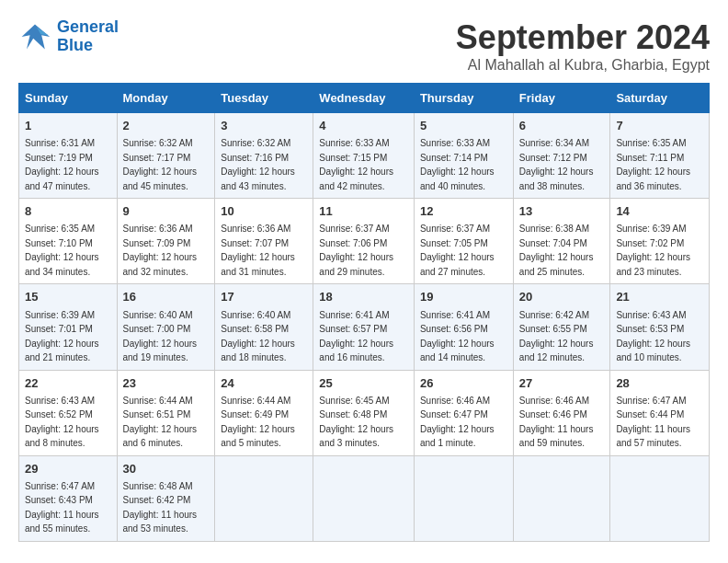 The image size is (728, 563). Describe the element at coordinates (660, 327) in the screenshot. I see `table-row: 21Sunrise: 6:43 AMSunset: 6:53 PMDayligh…` at that location.